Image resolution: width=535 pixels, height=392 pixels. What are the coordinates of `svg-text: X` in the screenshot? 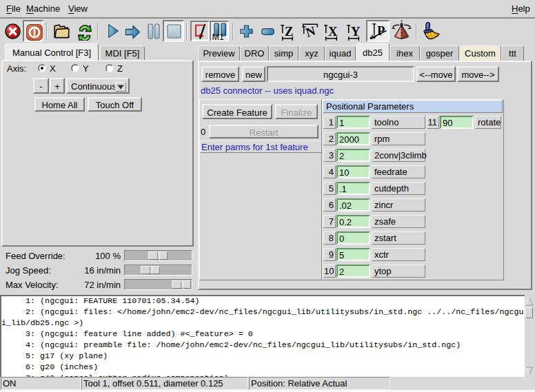 It's located at (333, 32).